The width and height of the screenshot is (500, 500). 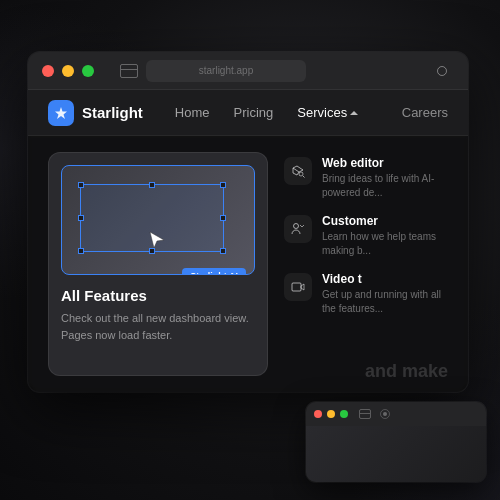 I want to click on mini-minimize-button, so click(x=331, y=414).